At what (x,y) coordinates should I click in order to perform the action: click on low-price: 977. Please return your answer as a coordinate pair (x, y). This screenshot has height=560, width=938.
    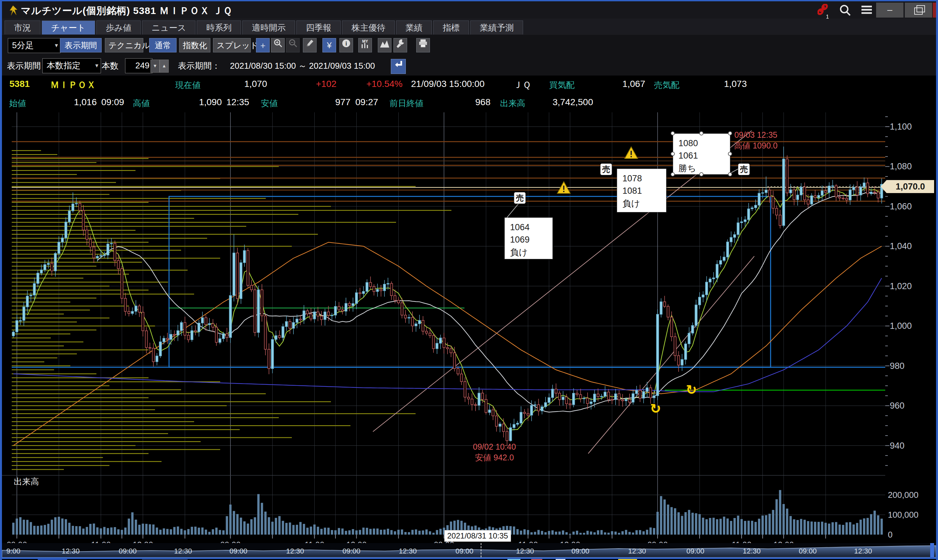
    Looking at the image, I should click on (329, 102).